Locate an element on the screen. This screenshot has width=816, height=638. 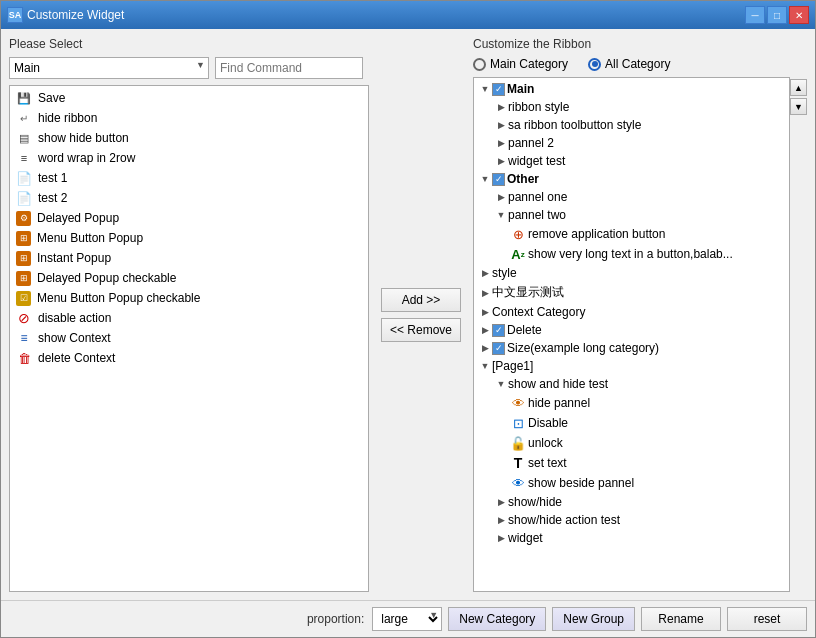
list-item: ⚙ Delayed Popup is located at coordinates (189, 218).